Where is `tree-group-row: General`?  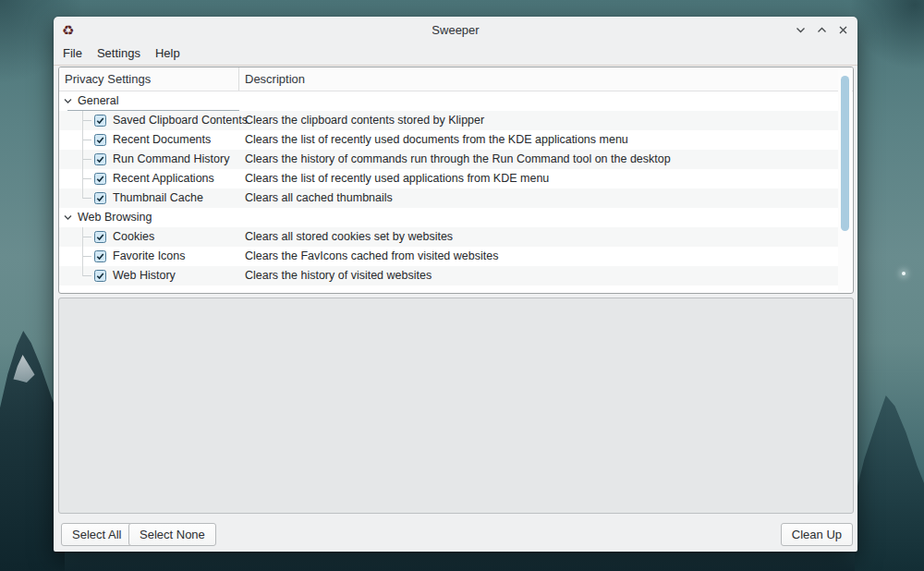 tree-group-row: General is located at coordinates (449, 102).